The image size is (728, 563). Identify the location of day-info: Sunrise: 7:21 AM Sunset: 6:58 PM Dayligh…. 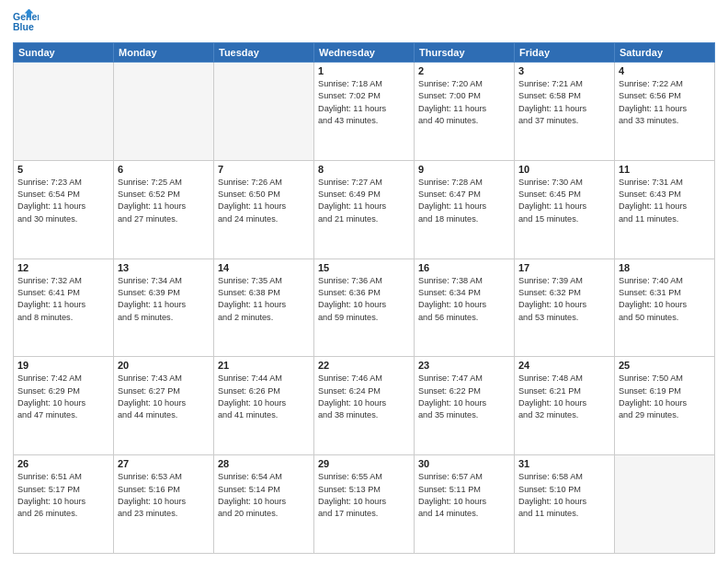
(564, 103).